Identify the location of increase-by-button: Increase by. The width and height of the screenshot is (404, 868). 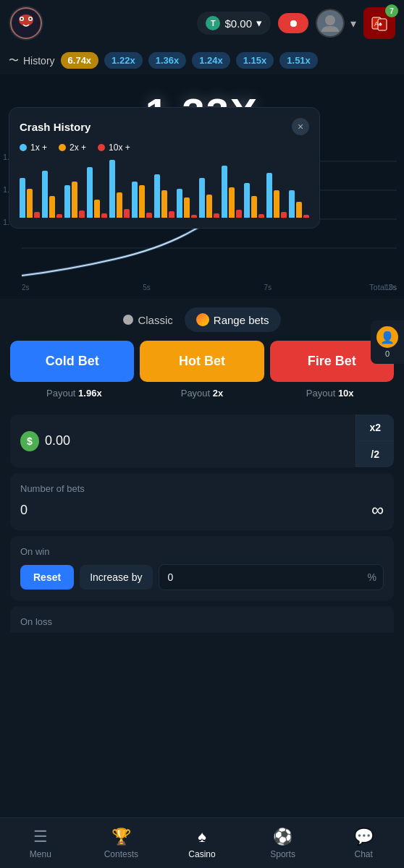
(116, 577).